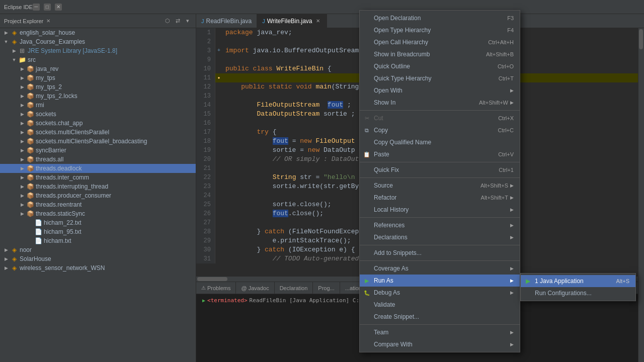 This screenshot has height=362, width=644. I want to click on tab-progress: Prog..., so click(326, 288).